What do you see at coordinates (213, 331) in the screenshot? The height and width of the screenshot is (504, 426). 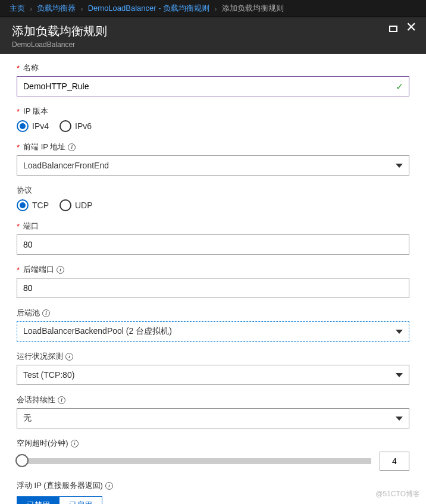 I see `backend-pool-select: LoadBalancerBackendPool (2 台虚拟机)` at bounding box center [213, 331].